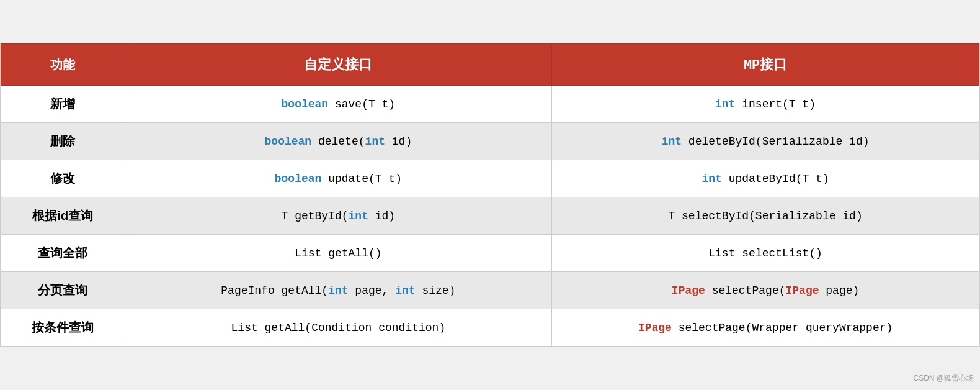 Image resolution: width=980 pixels, height=390 pixels. Describe the element at coordinates (63, 104) in the screenshot. I see `feature-cell: 新增` at that location.